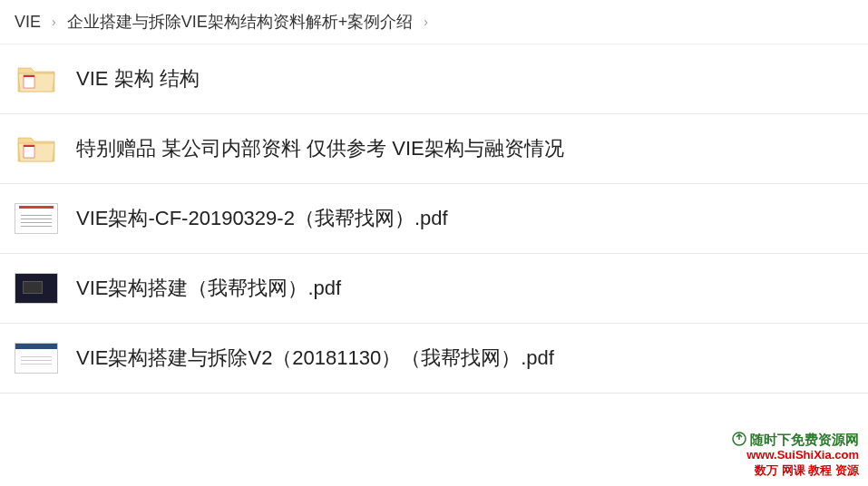  What do you see at coordinates (240, 22) in the screenshot?
I see `breadcrumb-item-folder: 企业搭建与拆除VIE架构结构资料解析+案例介绍` at bounding box center [240, 22].